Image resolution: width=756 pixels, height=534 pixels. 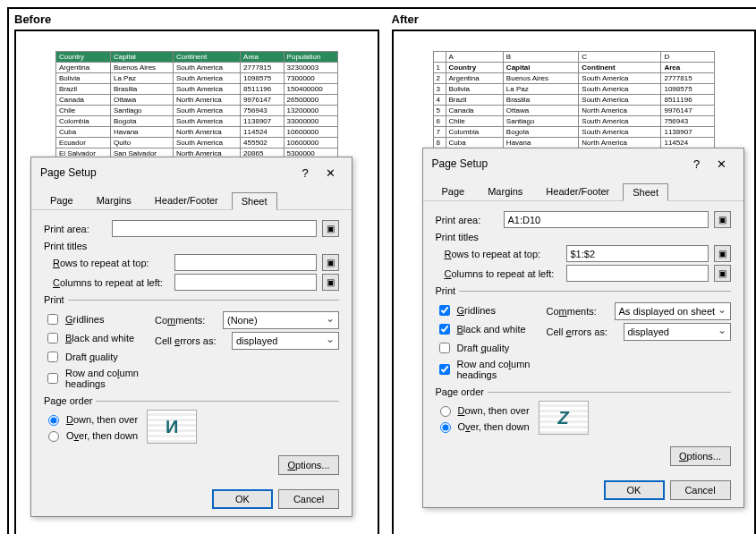 What do you see at coordinates (172, 427) in the screenshot?
I see `pageorder-preview-icon: И` at bounding box center [172, 427].